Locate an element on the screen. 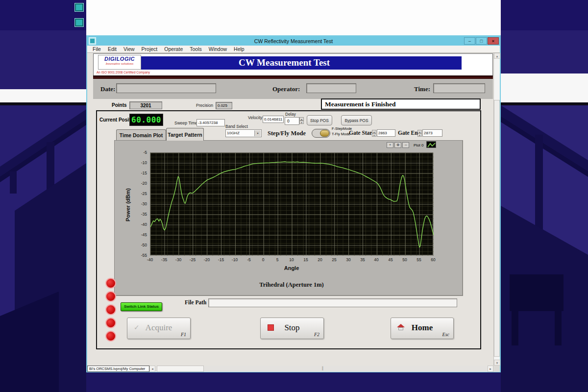 The image size is (588, 392). toggle-knob is located at coordinates (324, 133).